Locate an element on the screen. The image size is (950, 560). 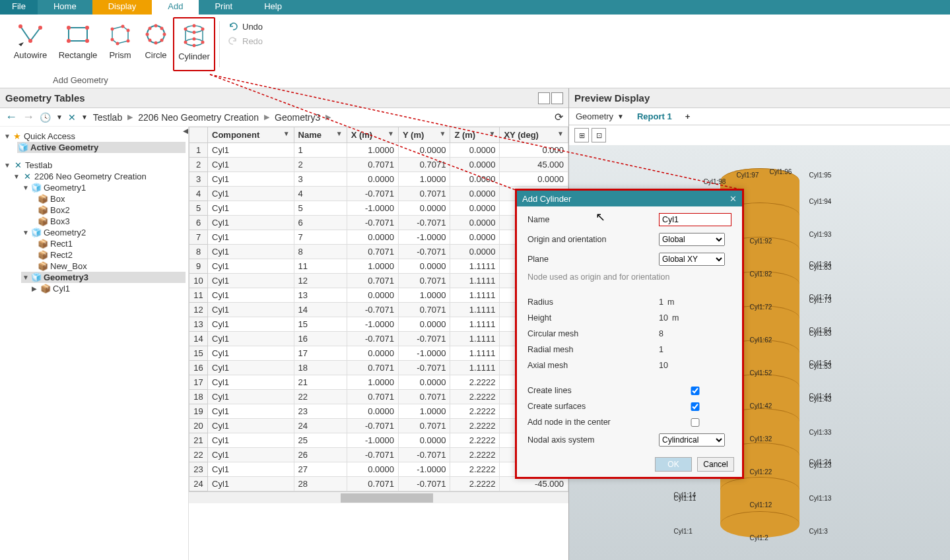
nav-fwd-icon: → is located at coordinates (28, 117).